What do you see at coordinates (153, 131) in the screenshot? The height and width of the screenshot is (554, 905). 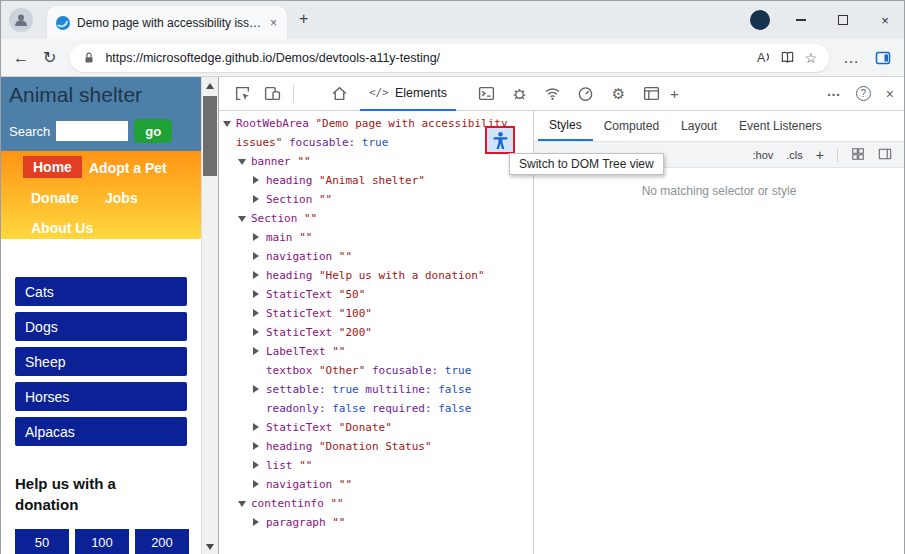 I see `search-go-button: go` at bounding box center [153, 131].